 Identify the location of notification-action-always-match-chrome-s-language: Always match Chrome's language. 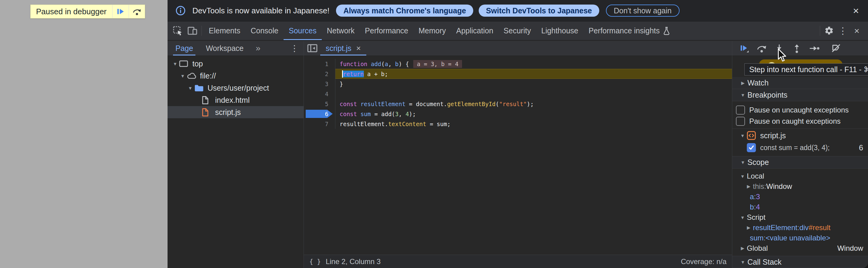
(404, 10).